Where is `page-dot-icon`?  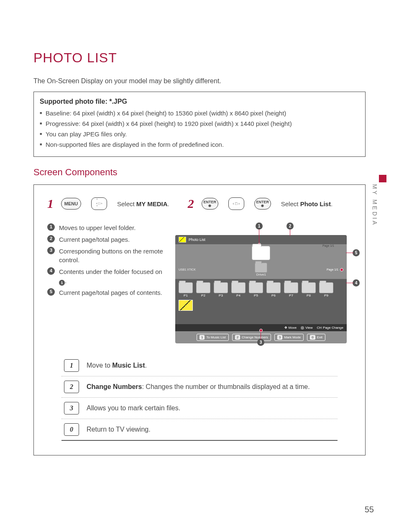
page-dot-icon is located at coordinates (342, 270).